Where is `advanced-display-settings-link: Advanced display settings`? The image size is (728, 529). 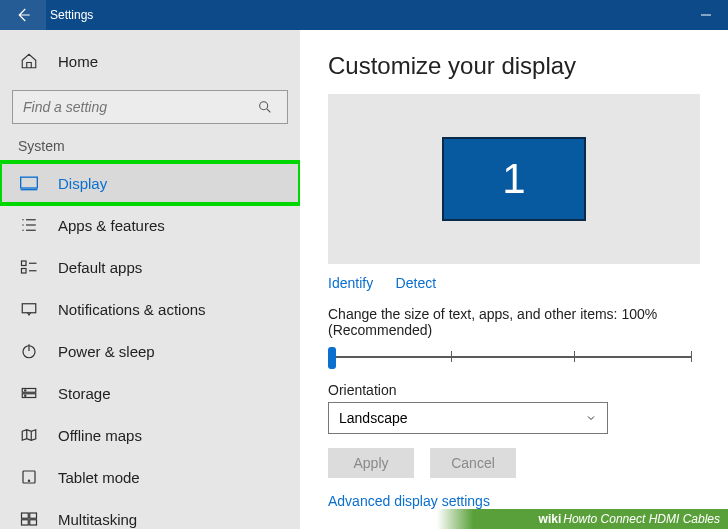 advanced-display-settings-link: Advanced display settings is located at coordinates (409, 501).